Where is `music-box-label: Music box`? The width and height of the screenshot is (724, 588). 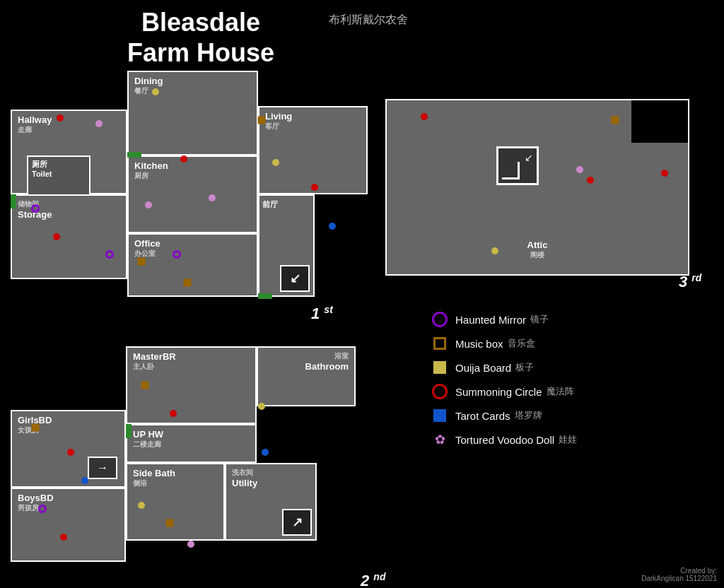 music-box-label: Music box is located at coordinates (479, 343).